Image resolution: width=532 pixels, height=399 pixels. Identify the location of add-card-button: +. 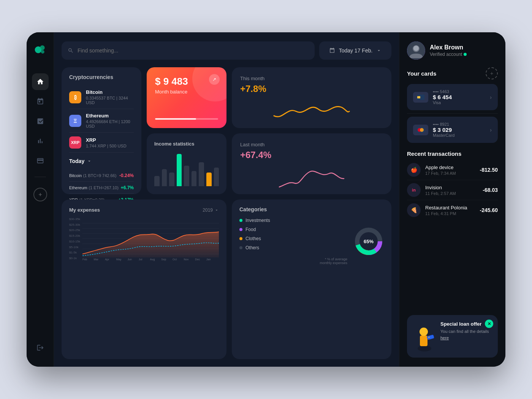
(492, 73).